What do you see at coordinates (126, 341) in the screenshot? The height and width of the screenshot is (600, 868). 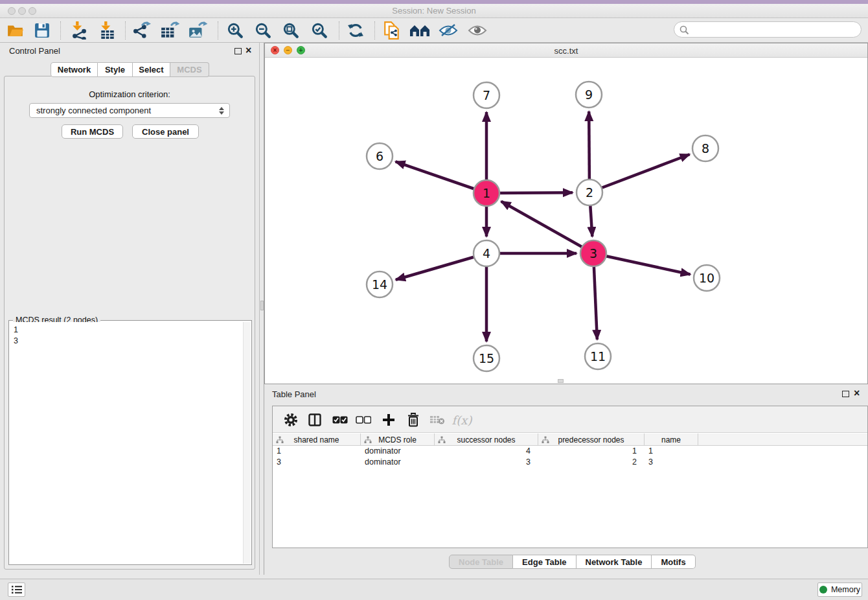 I see `mcds-result-item: 3` at bounding box center [126, 341].